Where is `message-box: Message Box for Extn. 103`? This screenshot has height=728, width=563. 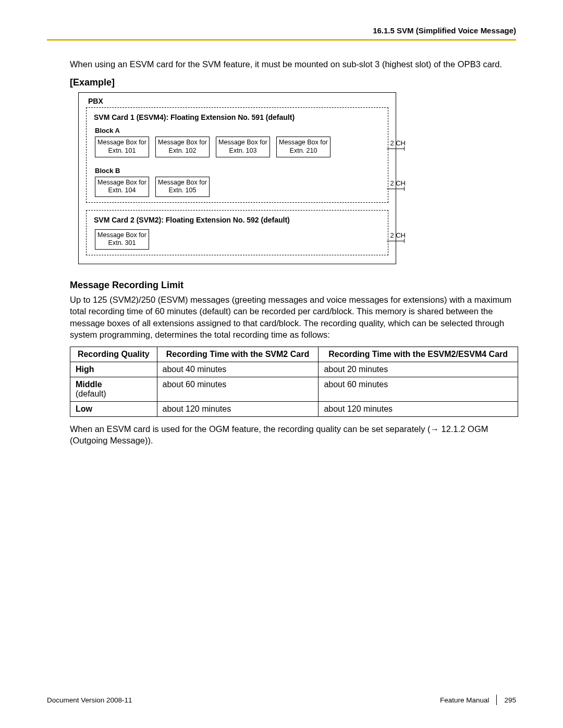 message-box: Message Box for Extn. 103 is located at coordinates (243, 147).